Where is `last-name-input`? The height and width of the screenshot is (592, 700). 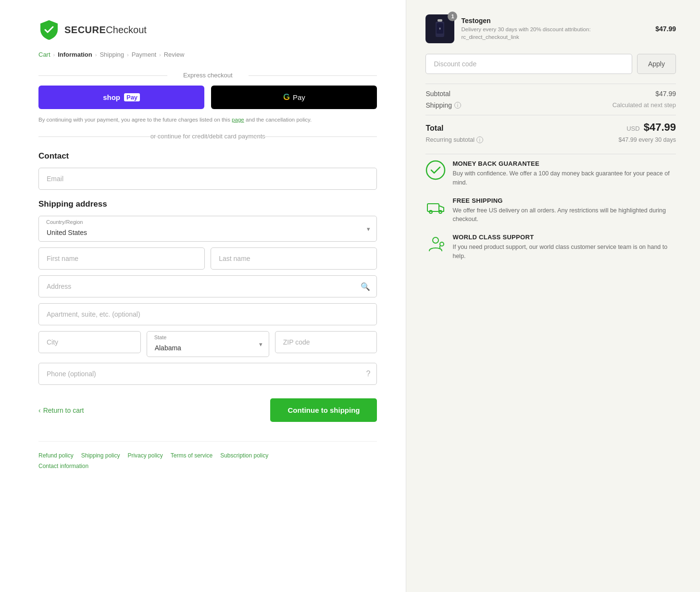
last-name-input is located at coordinates (294, 259).